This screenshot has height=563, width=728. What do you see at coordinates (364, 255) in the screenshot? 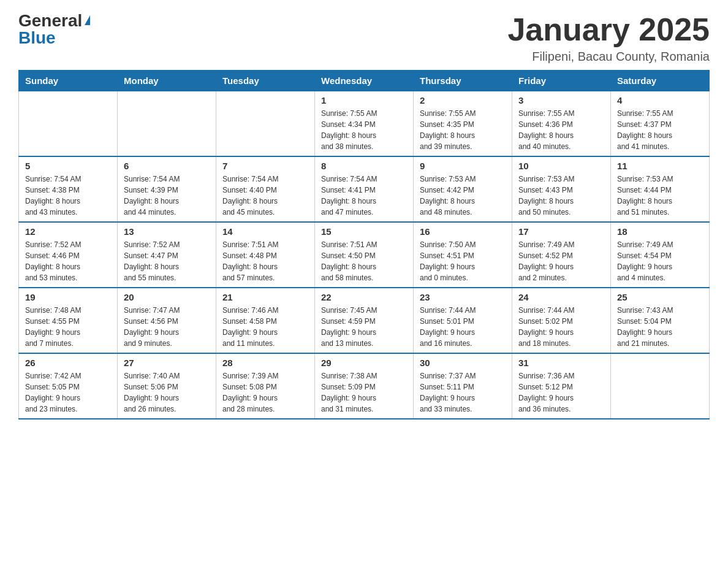
I see `week-row-3: 12Sunrise: 7:52 AM Sunset: 4:46 PM Dayli…` at bounding box center [364, 255].